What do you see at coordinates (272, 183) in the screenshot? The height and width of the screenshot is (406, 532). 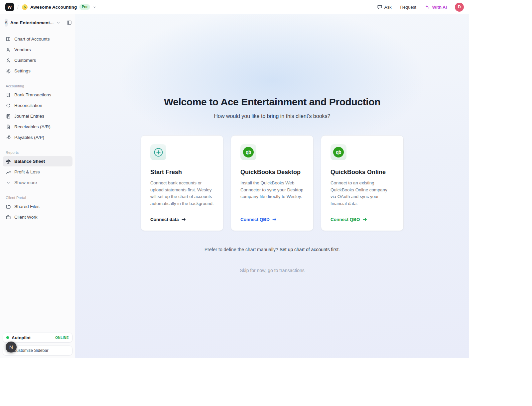 I see `card-quickbooks-desktop: qb QuickBooks Desktop Install the QuickB…` at bounding box center [272, 183].